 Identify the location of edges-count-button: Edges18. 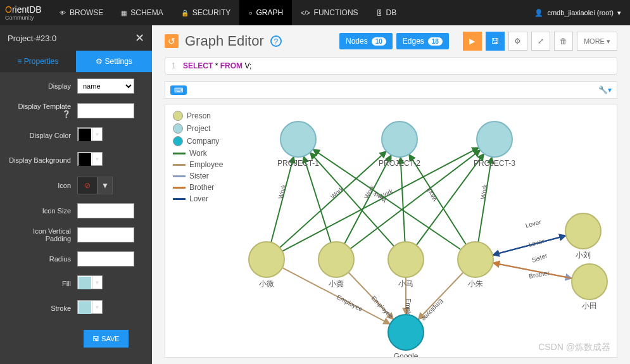
(423, 41).